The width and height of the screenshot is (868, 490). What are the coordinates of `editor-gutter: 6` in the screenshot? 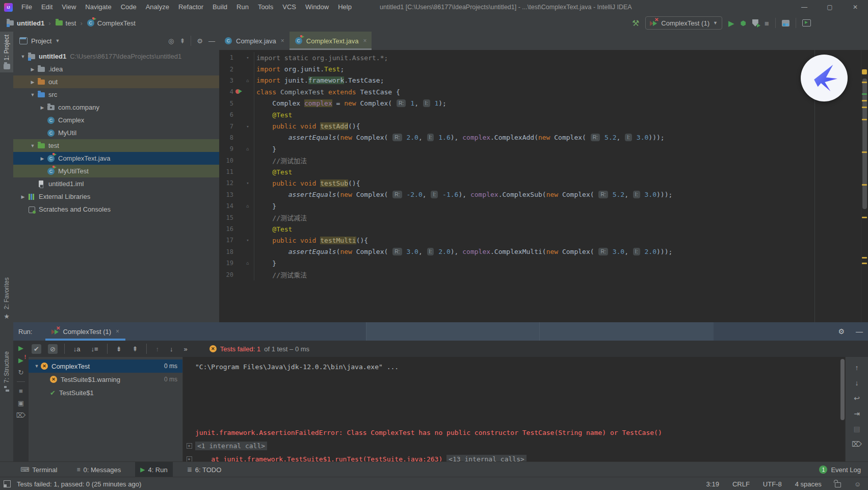 It's located at (236, 115).